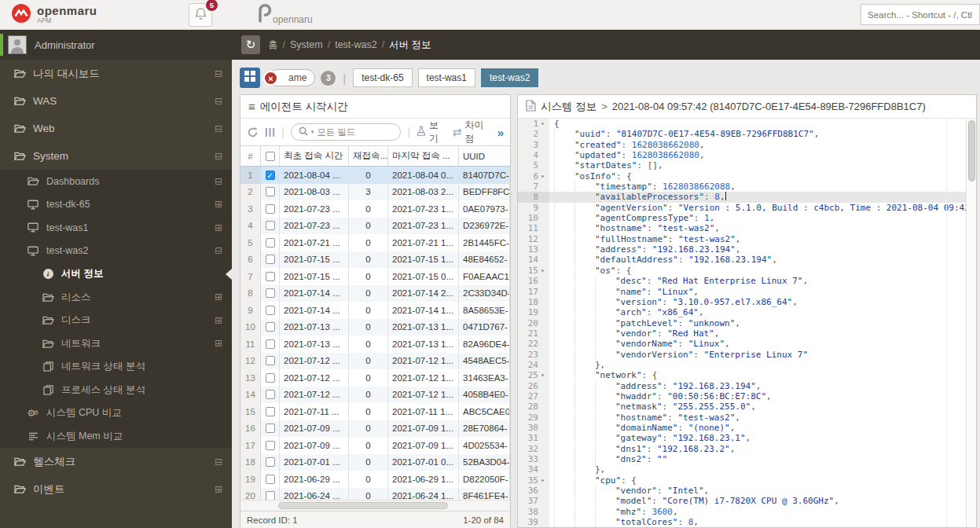 This screenshot has width=980, height=528. What do you see at coordinates (534, 376) in the screenshot?
I see `line-number-gutter: 25▾` at bounding box center [534, 376].